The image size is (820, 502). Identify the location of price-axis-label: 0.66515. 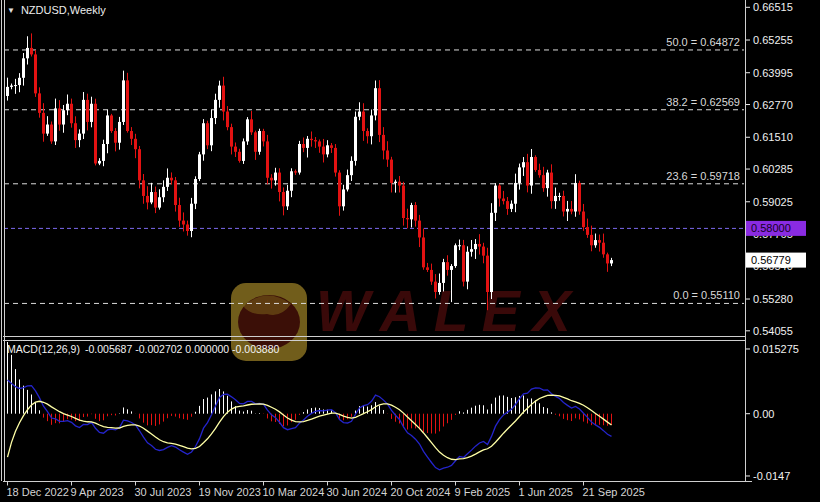
(773, 7).